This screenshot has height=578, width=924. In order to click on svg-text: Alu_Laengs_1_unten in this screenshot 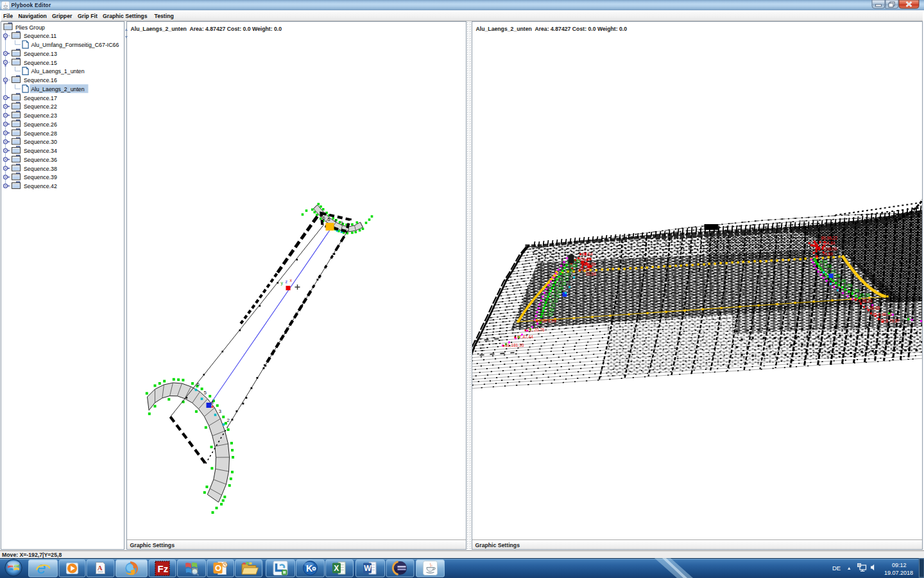, I will do `click(58, 71)`.